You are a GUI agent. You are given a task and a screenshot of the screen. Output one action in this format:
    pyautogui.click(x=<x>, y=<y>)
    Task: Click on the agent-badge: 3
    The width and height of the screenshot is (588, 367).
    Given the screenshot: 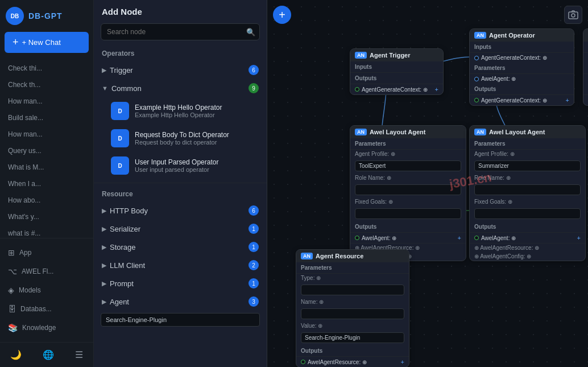 What is the action you would take?
    pyautogui.click(x=254, y=302)
    